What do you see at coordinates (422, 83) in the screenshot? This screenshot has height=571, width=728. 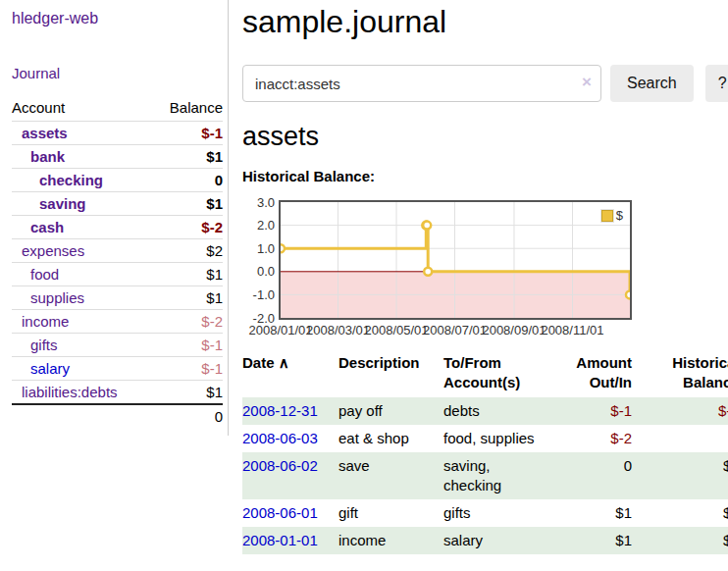 I see `search-input-wrap: ×` at bounding box center [422, 83].